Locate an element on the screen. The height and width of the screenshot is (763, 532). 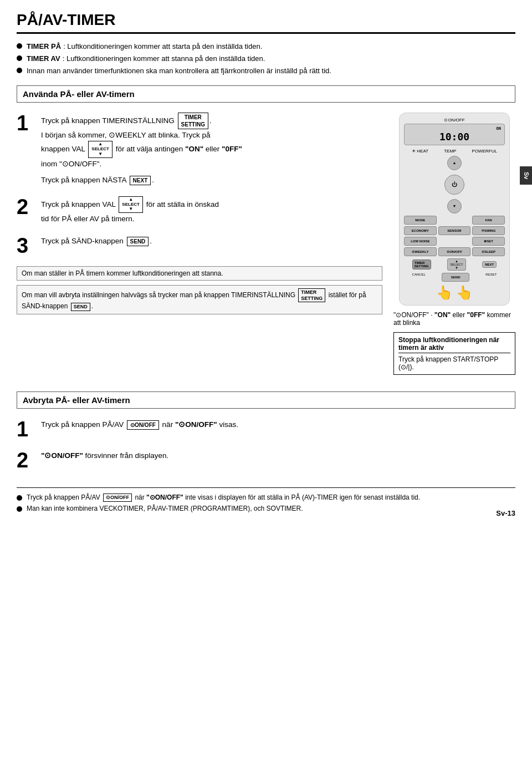
blink-description: "⊙ON/OFF" · "ON" eller "0FF" kommer att … is located at coordinates (454, 319).